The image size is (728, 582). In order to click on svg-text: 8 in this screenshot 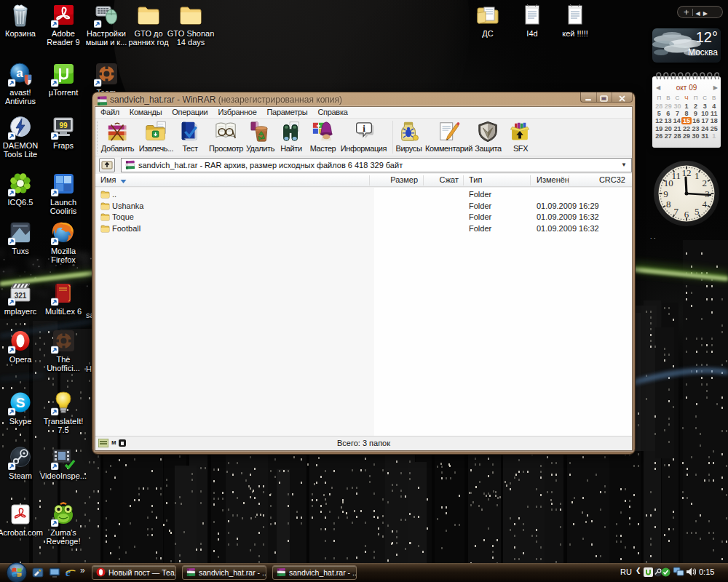, I will do `click(668, 204)`.